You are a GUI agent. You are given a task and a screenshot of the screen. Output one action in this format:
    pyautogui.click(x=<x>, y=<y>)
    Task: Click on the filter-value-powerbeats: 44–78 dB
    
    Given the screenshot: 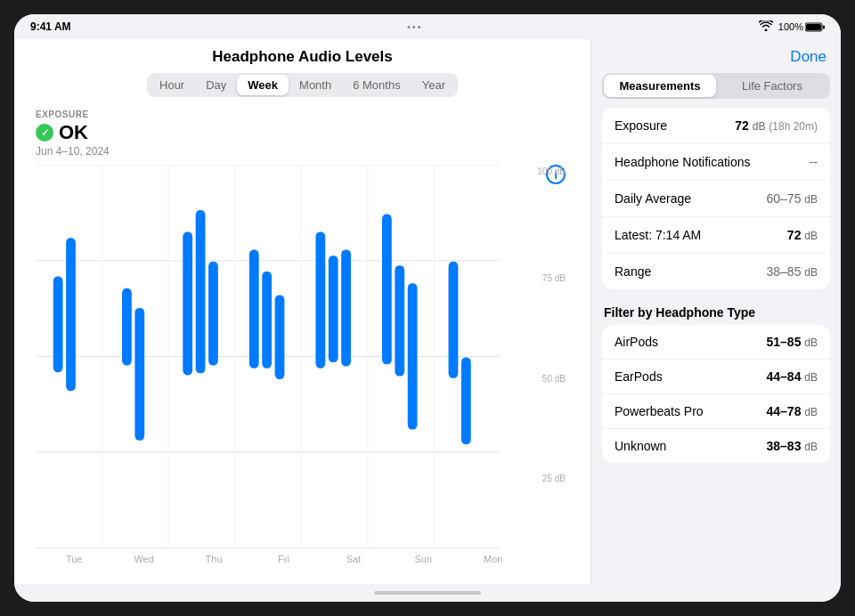 What is the action you would take?
    pyautogui.click(x=792, y=411)
    